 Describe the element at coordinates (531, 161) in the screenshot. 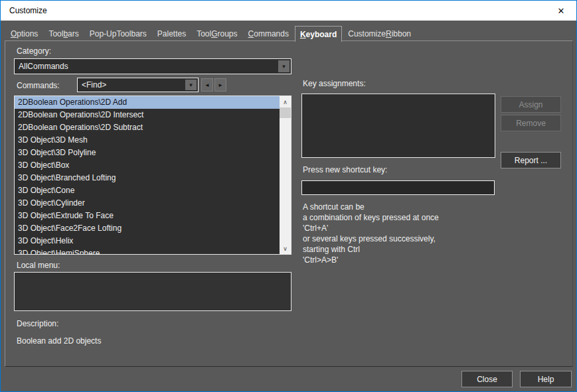

I see `report-button: Report ...` at that location.